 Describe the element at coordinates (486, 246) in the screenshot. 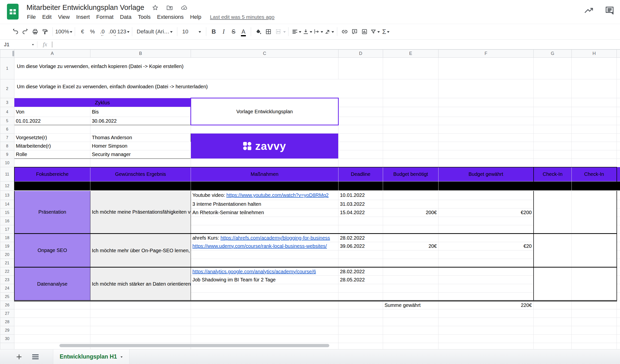

I see `cell-budget-granted: €20` at that location.